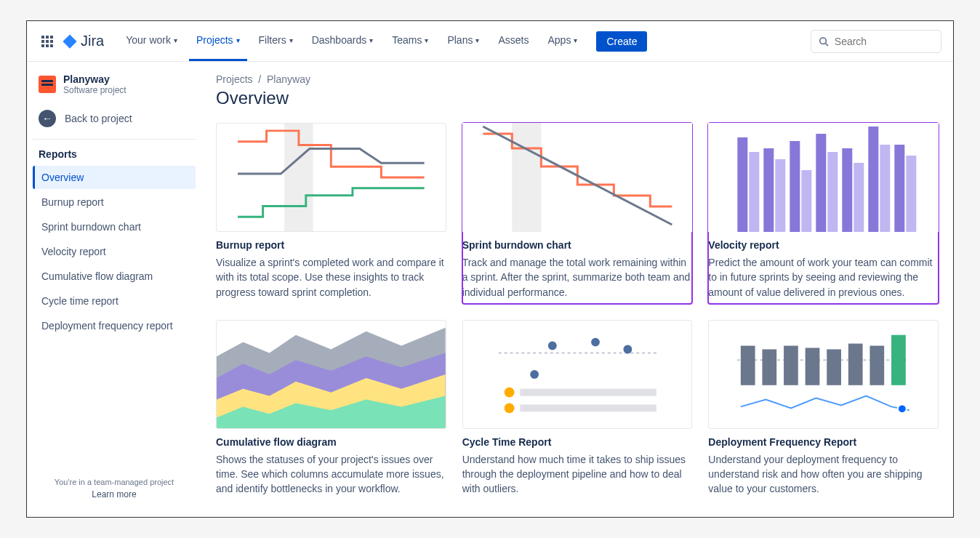  What do you see at coordinates (276, 41) in the screenshot?
I see `nav-item-filters: Filters▾` at bounding box center [276, 41].